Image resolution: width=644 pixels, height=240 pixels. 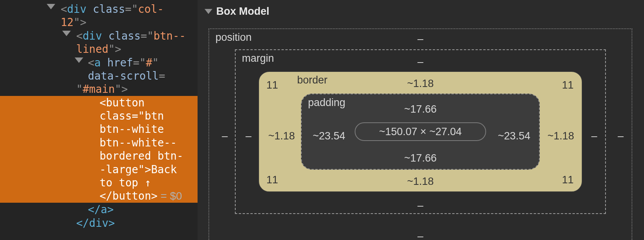 What do you see at coordinates (142, 156) in the screenshot?
I see `attr-value: bordered btn-` at bounding box center [142, 156].